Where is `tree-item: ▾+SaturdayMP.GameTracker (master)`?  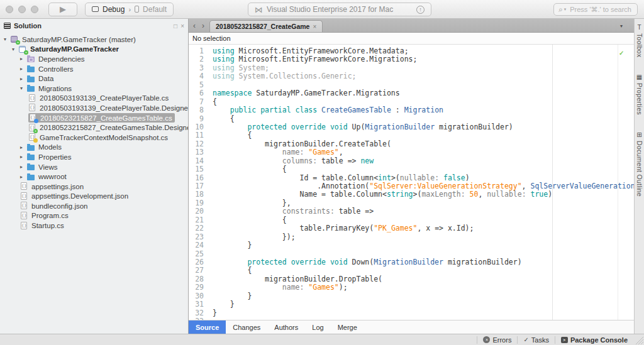 tree-item: ▾+SaturdayMP.GameTracker (master) is located at coordinates (94, 40).